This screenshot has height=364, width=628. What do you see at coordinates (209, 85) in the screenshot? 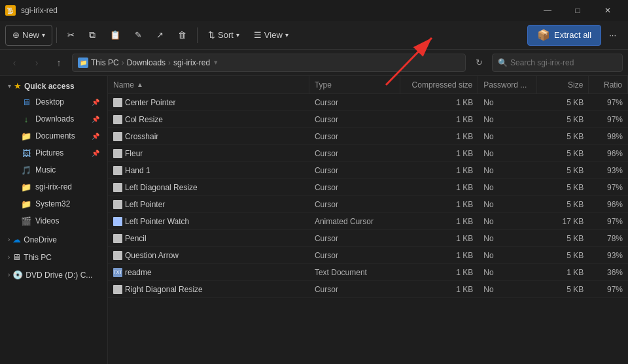
I see `col-header-name: Name ▲` at bounding box center [209, 85].